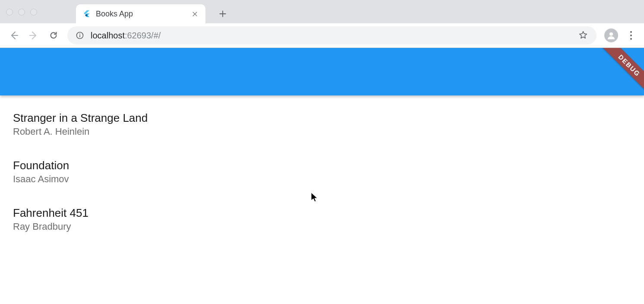 The image size is (644, 304). What do you see at coordinates (331, 35) in the screenshot?
I see `url-text: localhost:62693/#/` at bounding box center [331, 35].